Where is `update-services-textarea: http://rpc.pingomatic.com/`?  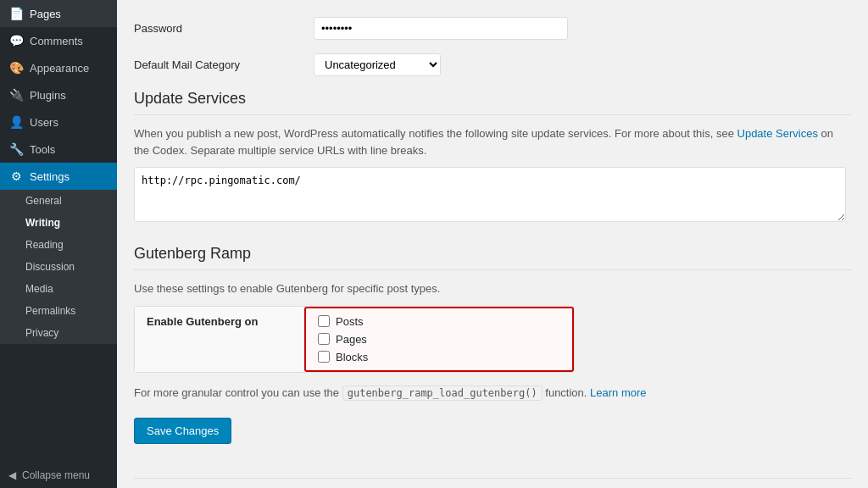
update-services-textarea: http://rpc.pingomatic.com/ is located at coordinates (490, 195).